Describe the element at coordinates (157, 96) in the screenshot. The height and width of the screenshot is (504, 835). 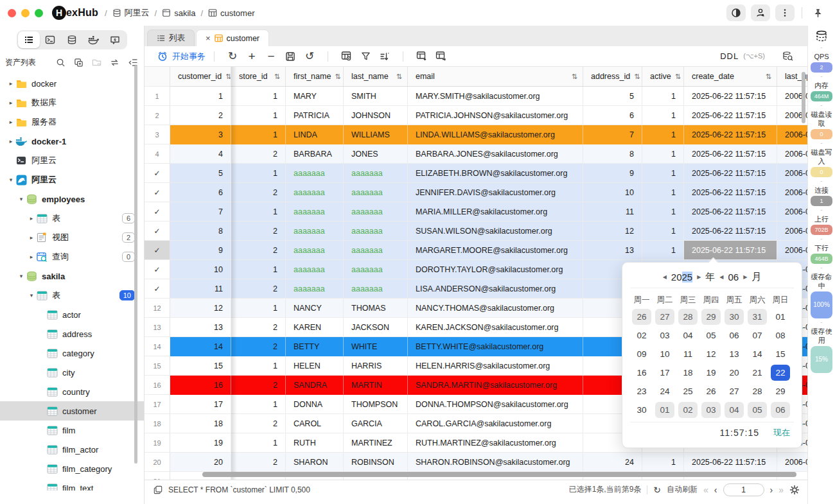
I see `row-number-cell: 1` at that location.